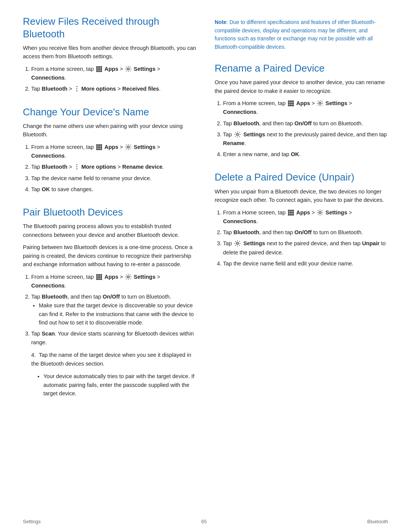 This screenshot has width=411, height=532. I want to click on step-item: Tap the device name field and edit your …, so click(306, 264).